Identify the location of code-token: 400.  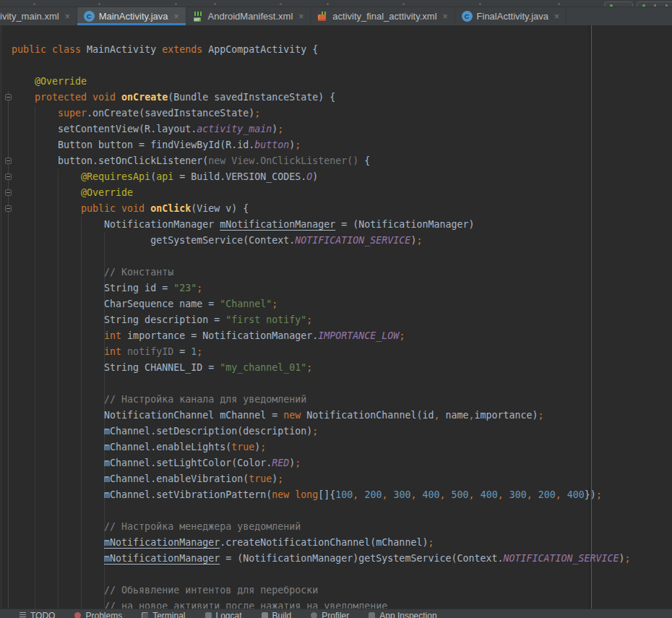
(431, 494).